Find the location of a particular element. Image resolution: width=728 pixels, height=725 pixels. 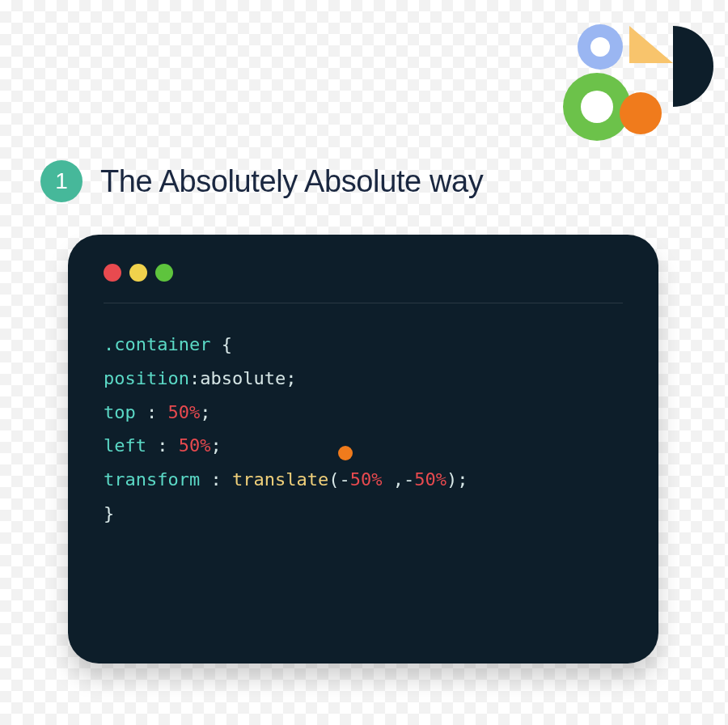

code-prop: left is located at coordinates (125, 445).